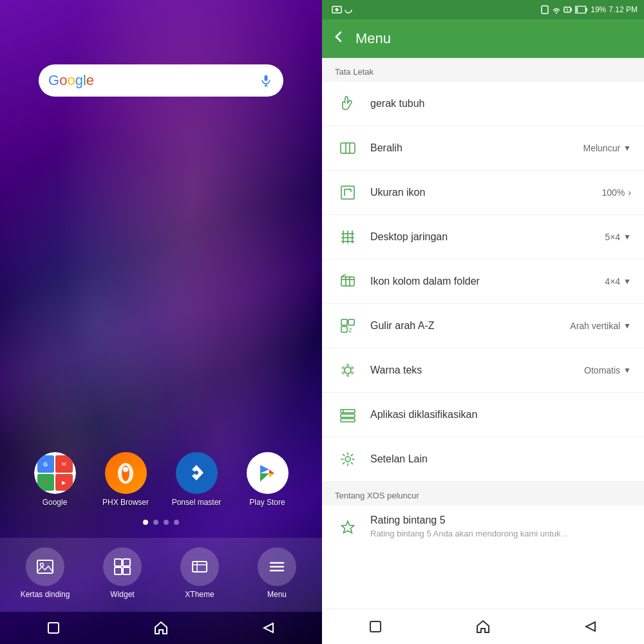 The width and height of the screenshot is (644, 644). Describe the element at coordinates (267, 479) in the screenshot. I see `app-icon-playstore: Play Store` at that location.